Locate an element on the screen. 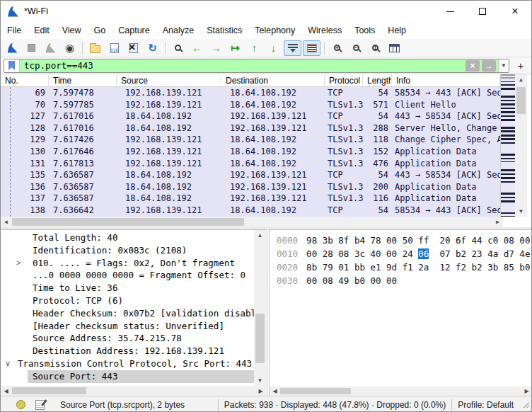  start-capture-button is located at coordinates (13, 48).